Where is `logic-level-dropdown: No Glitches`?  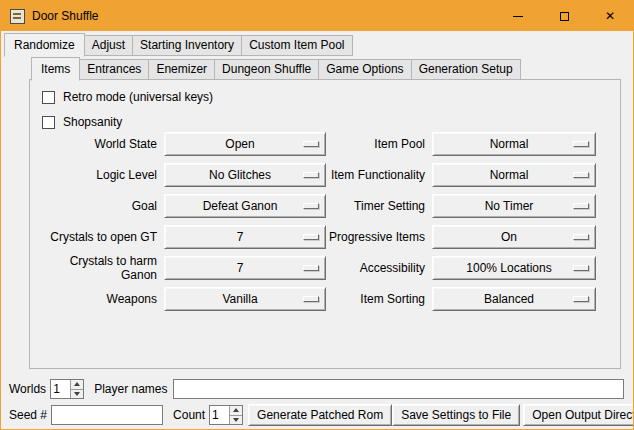
logic-level-dropdown: No Glitches is located at coordinates (245, 175).